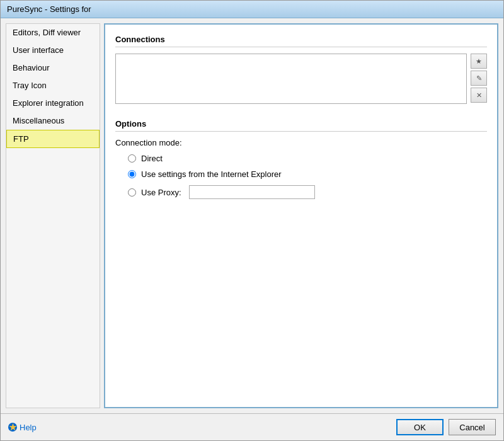 This screenshot has height=441, width=504. Describe the element at coordinates (53, 121) in the screenshot. I see `sidebar-item-miscellaneous: Miscellaneous` at that location.